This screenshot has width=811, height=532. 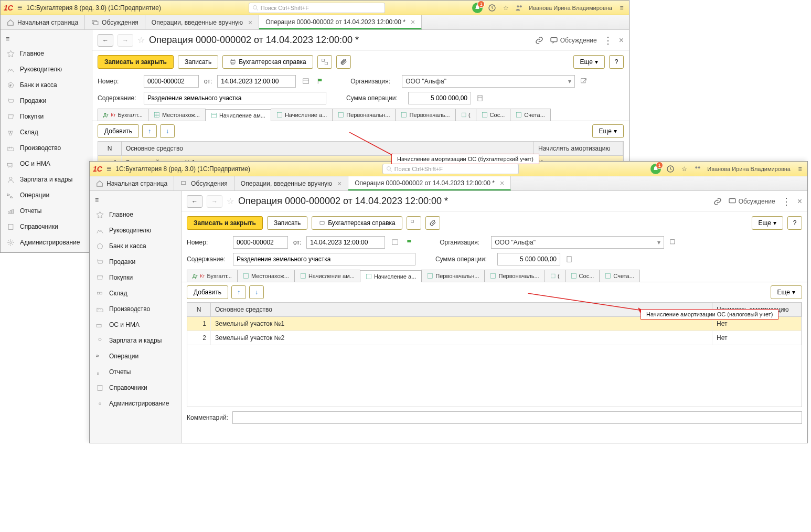 What do you see at coordinates (494, 338) in the screenshot?
I see `table-row: 2 Земельный участок №2 Нет` at bounding box center [494, 338].